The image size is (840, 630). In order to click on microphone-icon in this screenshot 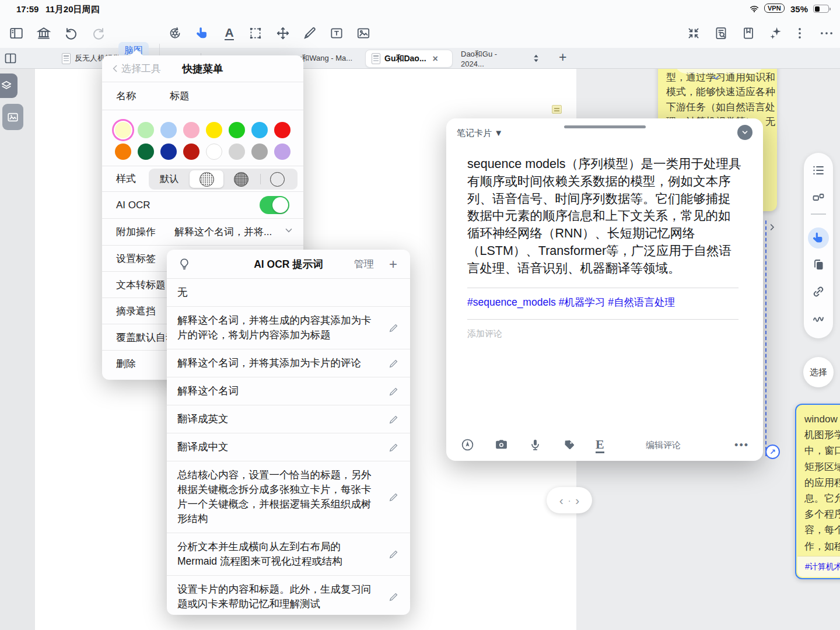, I will do `click(536, 445)`.